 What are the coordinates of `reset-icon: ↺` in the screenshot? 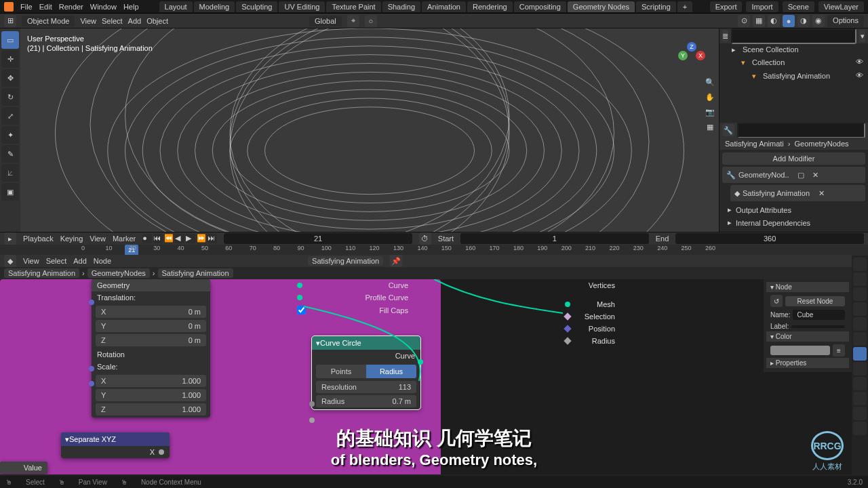 It's located at (776, 301).